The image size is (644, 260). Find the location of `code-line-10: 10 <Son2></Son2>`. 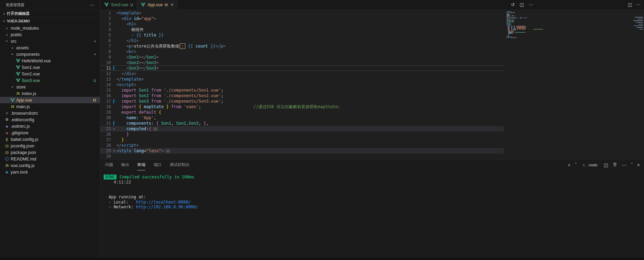

code-line-10: 10 <Son2></Son2> is located at coordinates (302, 63).